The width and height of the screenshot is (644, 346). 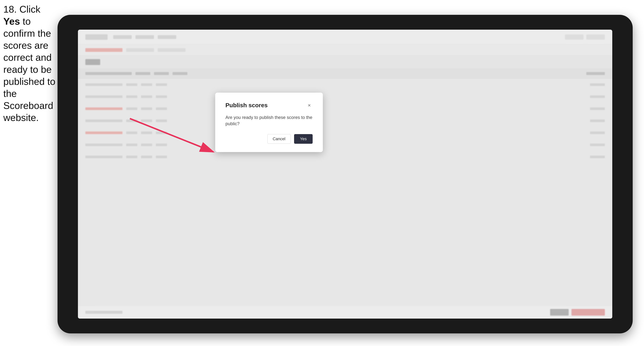 What do you see at coordinates (10, 9) in the screenshot?
I see `step-number: 18.` at bounding box center [10, 9].